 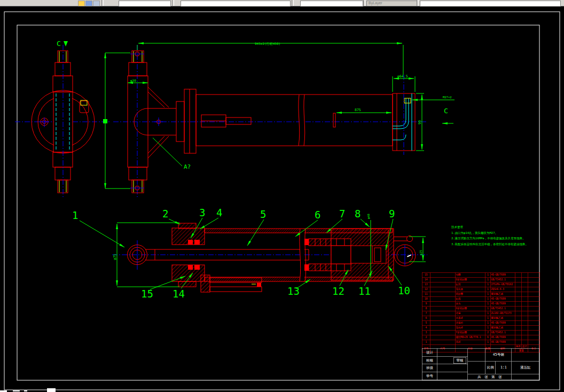 I want to click on dim-eye-dia: φ75, so click(x=115, y=257).